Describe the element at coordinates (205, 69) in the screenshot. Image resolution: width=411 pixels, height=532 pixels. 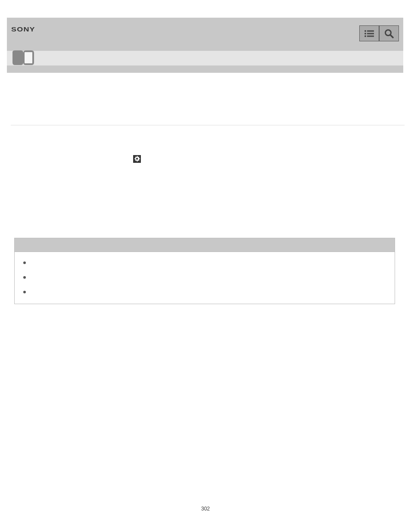
I see `thin-bar` at that location.